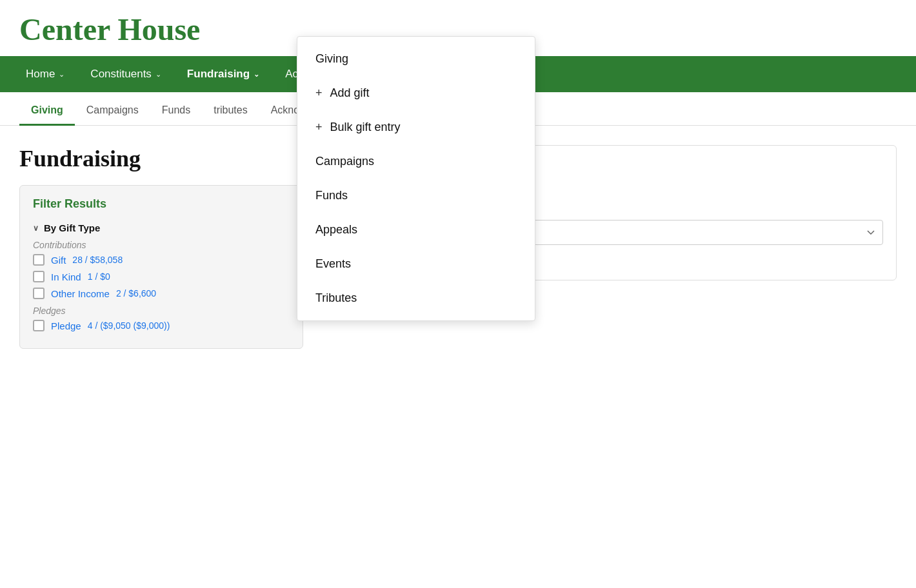  Describe the element at coordinates (126, 74) in the screenshot. I see `nav-item-constituents: Constituents ⌄` at that location.